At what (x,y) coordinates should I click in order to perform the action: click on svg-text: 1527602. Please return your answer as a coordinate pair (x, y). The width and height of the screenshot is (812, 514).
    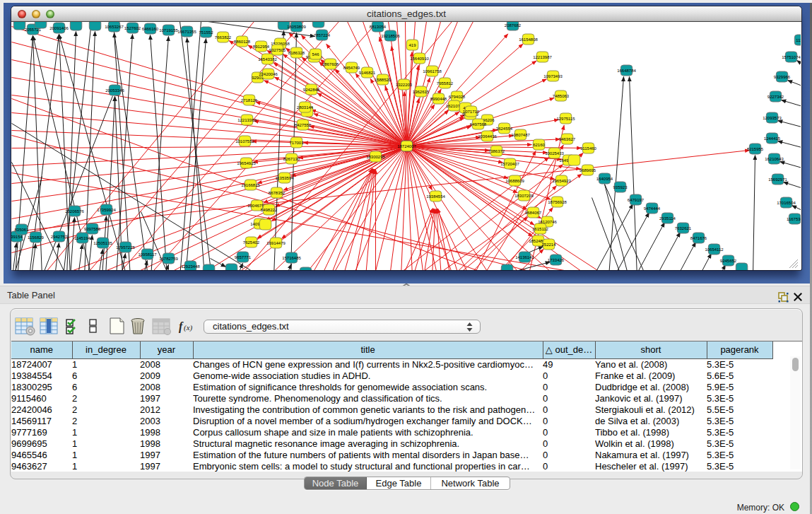
    Looking at the image, I should click on (133, 28).